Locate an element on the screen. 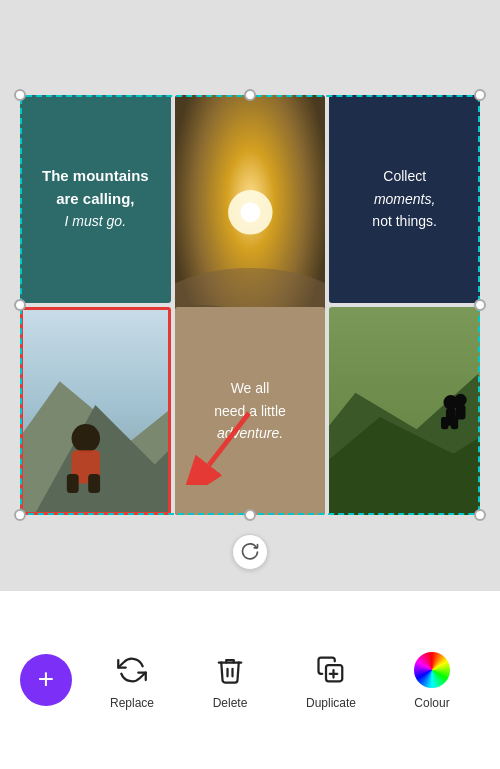 The image size is (500, 769). cell-3-text: Collectmoments,not things. is located at coordinates (404, 198).